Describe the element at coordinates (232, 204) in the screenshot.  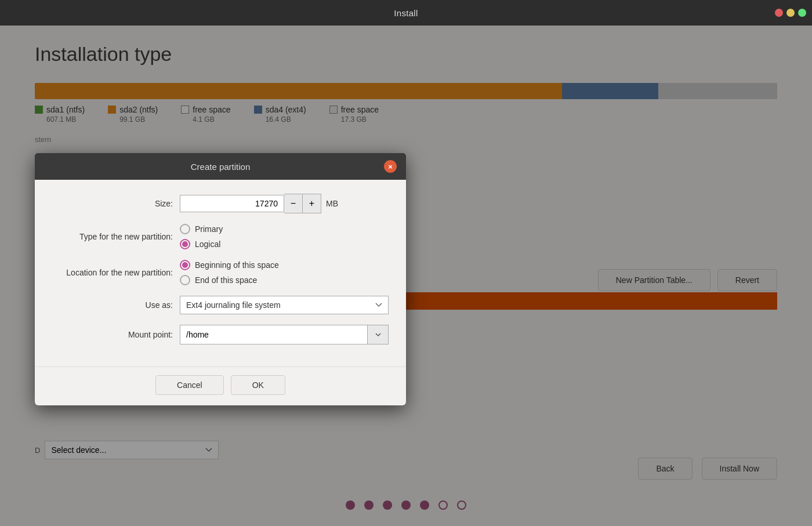
I see `size-input` at that location.